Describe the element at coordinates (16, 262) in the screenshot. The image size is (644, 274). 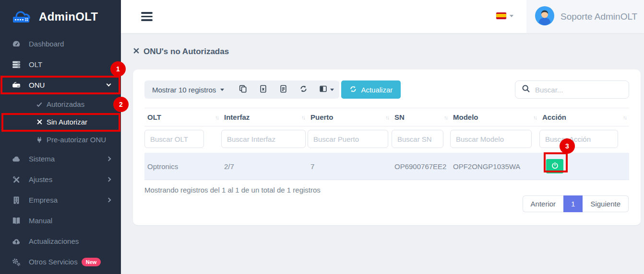
I see `gears-icon` at that location.